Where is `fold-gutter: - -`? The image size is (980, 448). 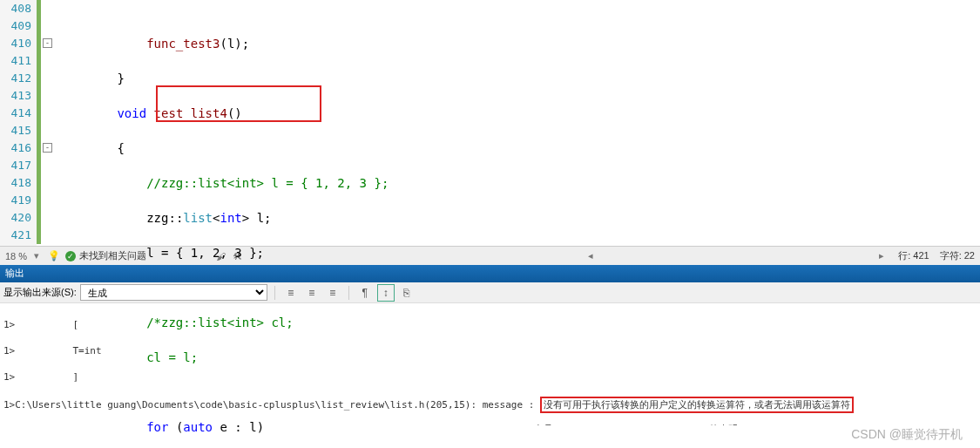 fold-gutter: - - is located at coordinates (48, 123).